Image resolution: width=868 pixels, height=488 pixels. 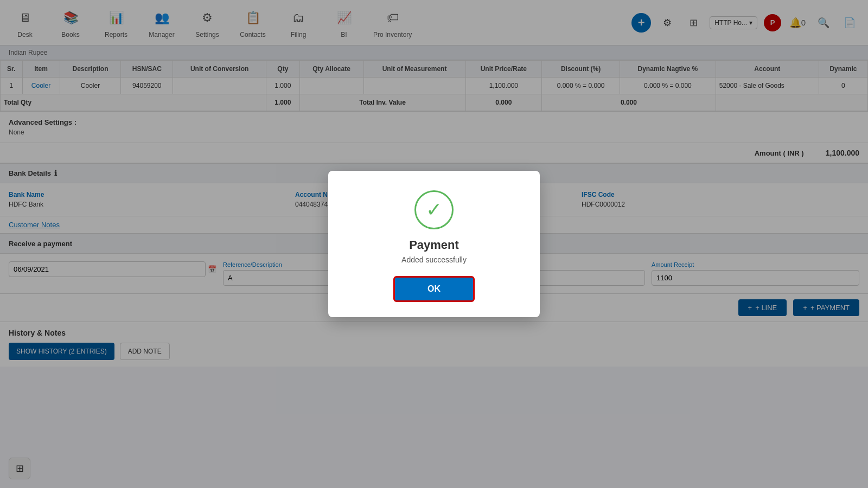 I want to click on modal-ok-label: OK, so click(x=434, y=288).